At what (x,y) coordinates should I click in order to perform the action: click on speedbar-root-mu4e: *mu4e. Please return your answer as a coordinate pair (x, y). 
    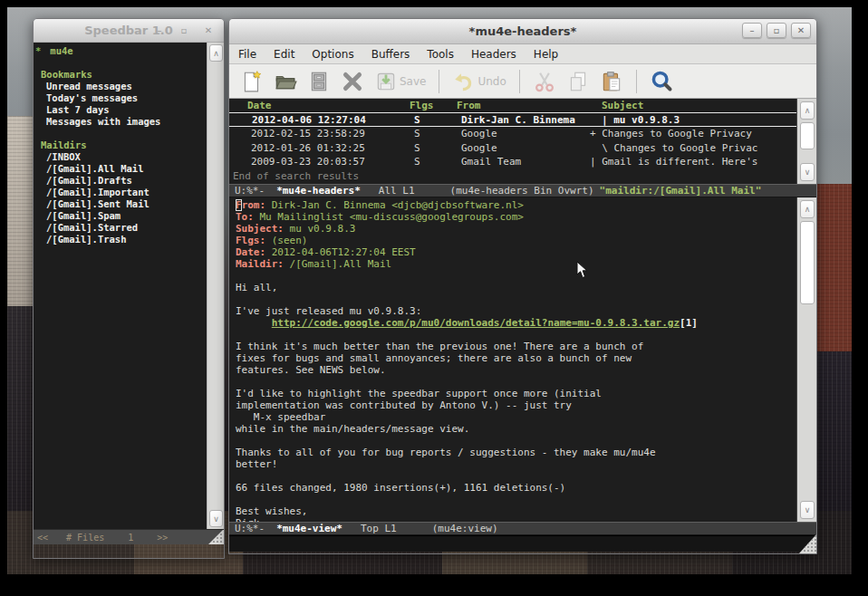
    Looking at the image, I should click on (120, 51).